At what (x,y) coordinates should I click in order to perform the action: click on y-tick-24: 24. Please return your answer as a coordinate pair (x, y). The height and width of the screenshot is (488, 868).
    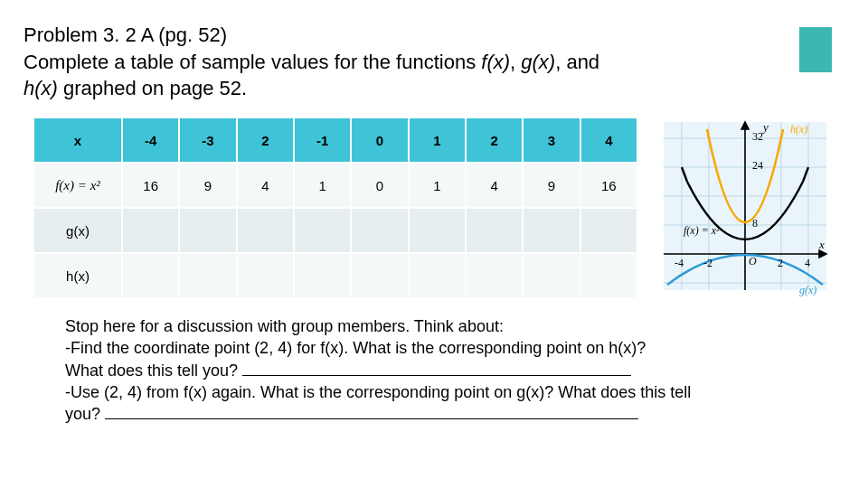
    Looking at the image, I should click on (758, 165).